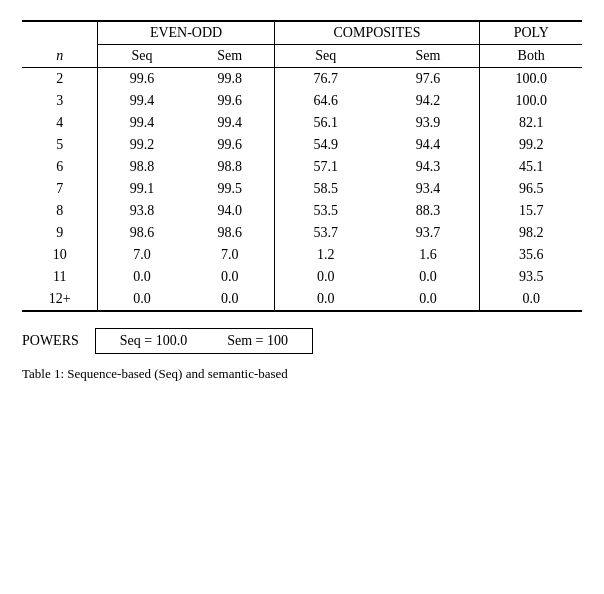 The width and height of the screenshot is (604, 594). What do you see at coordinates (142, 167) in the screenshot?
I see `table-row-4-col-1: 98.8` at bounding box center [142, 167].